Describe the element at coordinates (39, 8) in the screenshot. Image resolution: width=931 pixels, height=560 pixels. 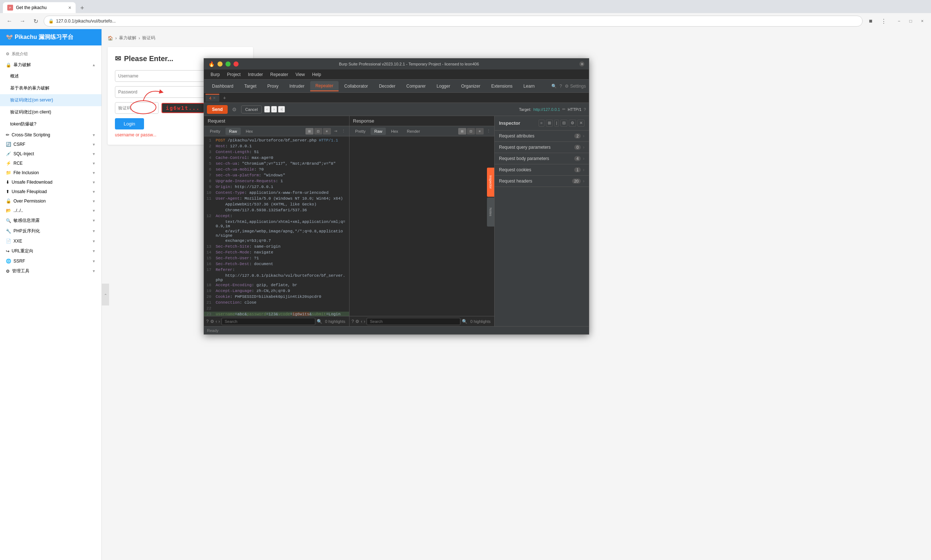
I see `browser-tab: P Get the pikachu ×` at that location.